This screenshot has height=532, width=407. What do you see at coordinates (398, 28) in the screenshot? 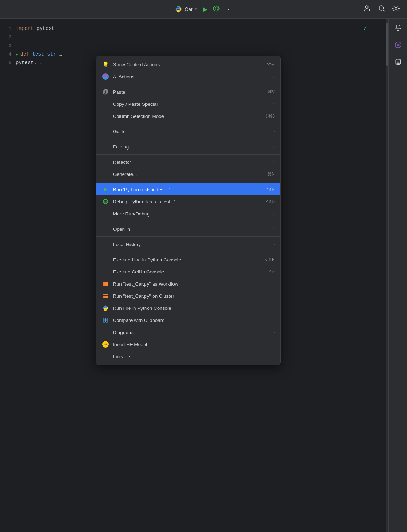
I see `notifications-button` at bounding box center [398, 28].